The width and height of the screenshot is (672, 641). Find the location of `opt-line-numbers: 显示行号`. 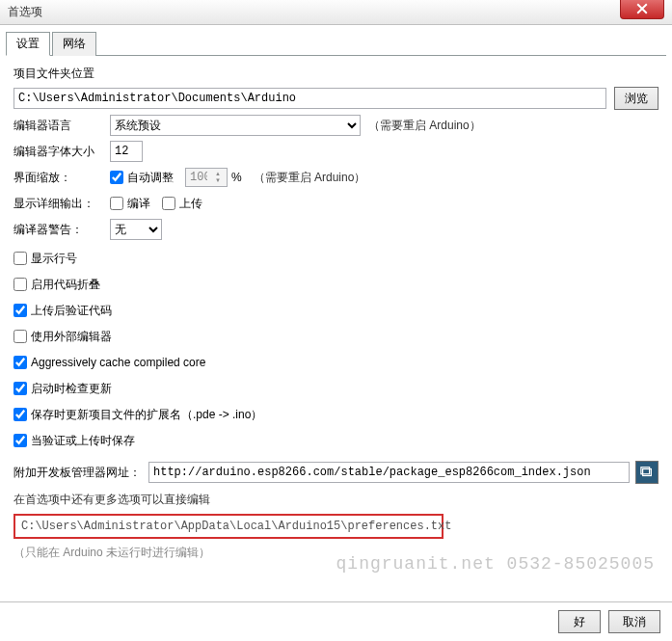

opt-line-numbers: 显示行号 is located at coordinates (45, 258).